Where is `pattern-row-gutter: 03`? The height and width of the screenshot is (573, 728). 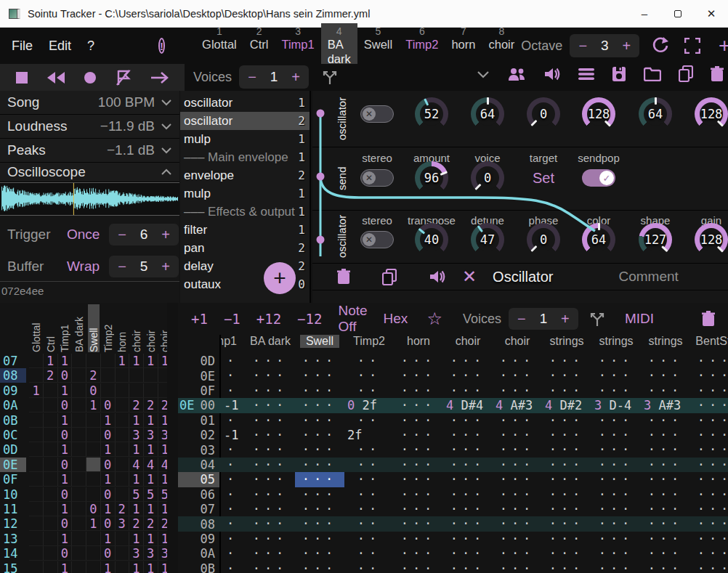
pattern-row-gutter: 03 is located at coordinates (199, 450).